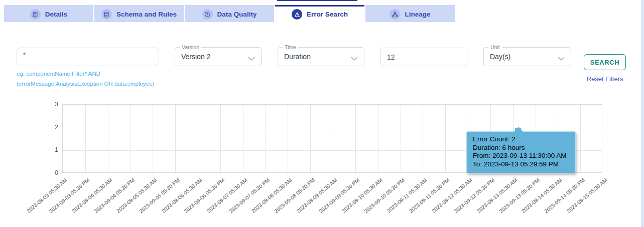 This screenshot has width=644, height=227. Describe the element at coordinates (229, 14) in the screenshot. I see `tab-data-quality: Data Quality` at that location.